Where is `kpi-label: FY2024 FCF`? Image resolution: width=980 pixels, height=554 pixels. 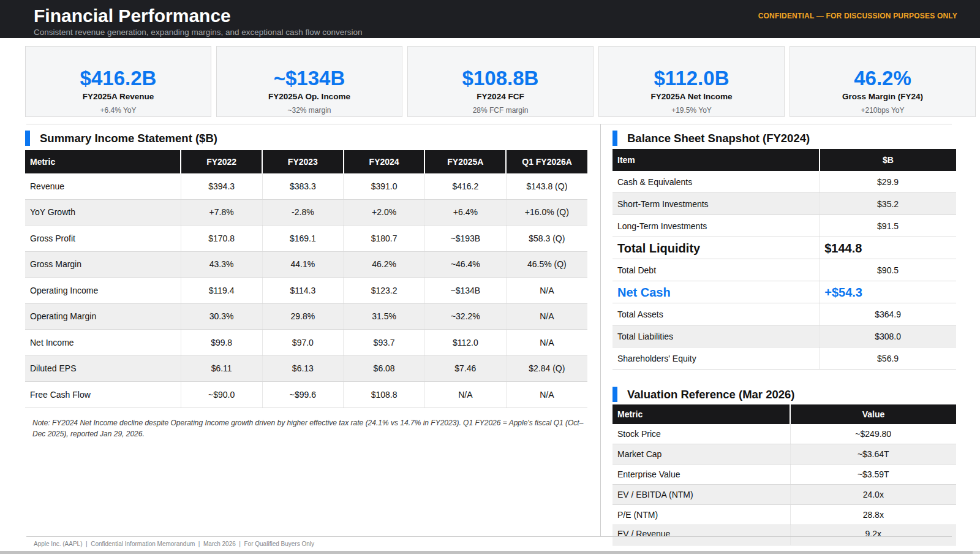 kpi-label: FY2024 FCF is located at coordinates (500, 97).